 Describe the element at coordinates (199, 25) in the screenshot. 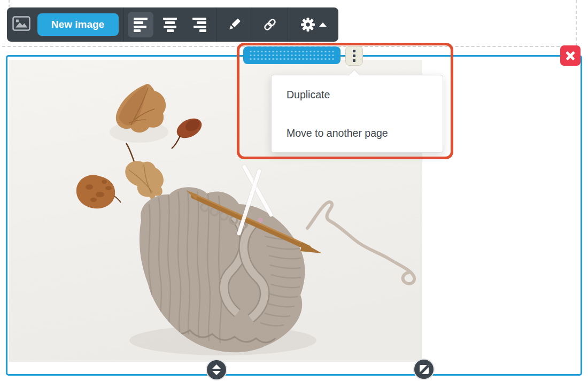

I see `align-right-button` at that location.